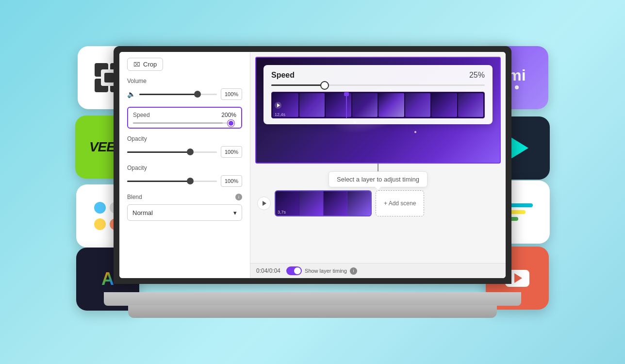 The height and width of the screenshot is (364, 625). Describe the element at coordinates (477, 75) in the screenshot. I see `speed-card-value: 25%` at that location.